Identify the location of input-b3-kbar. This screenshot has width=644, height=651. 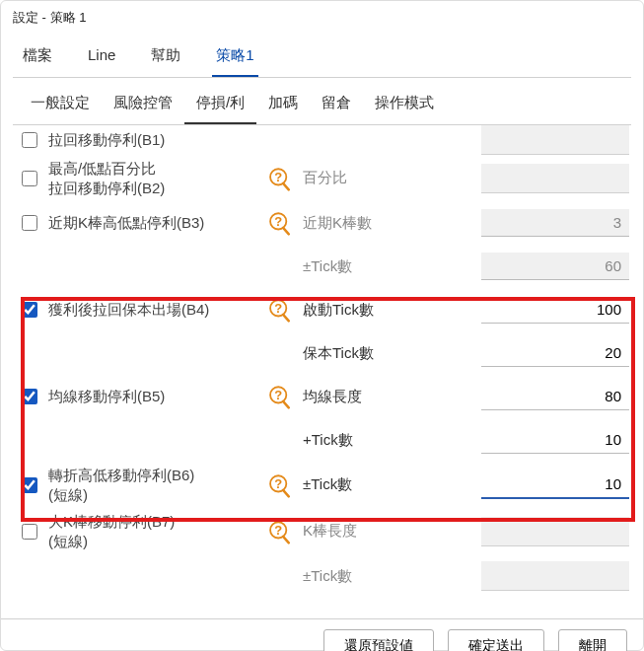
(555, 223).